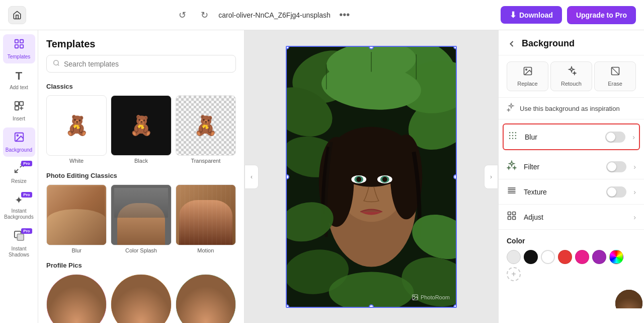  I want to click on classics-section-title: Classics, so click(141, 87).